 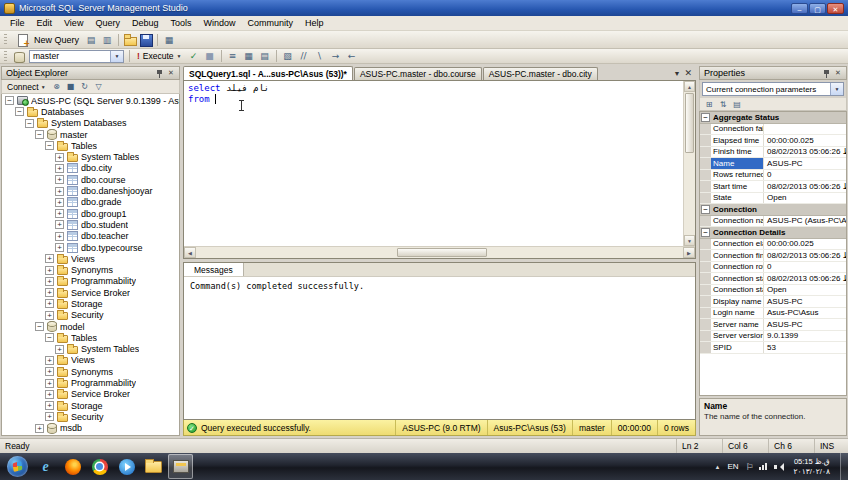 I want to click on tab-messages: Messages, so click(x=214, y=270).